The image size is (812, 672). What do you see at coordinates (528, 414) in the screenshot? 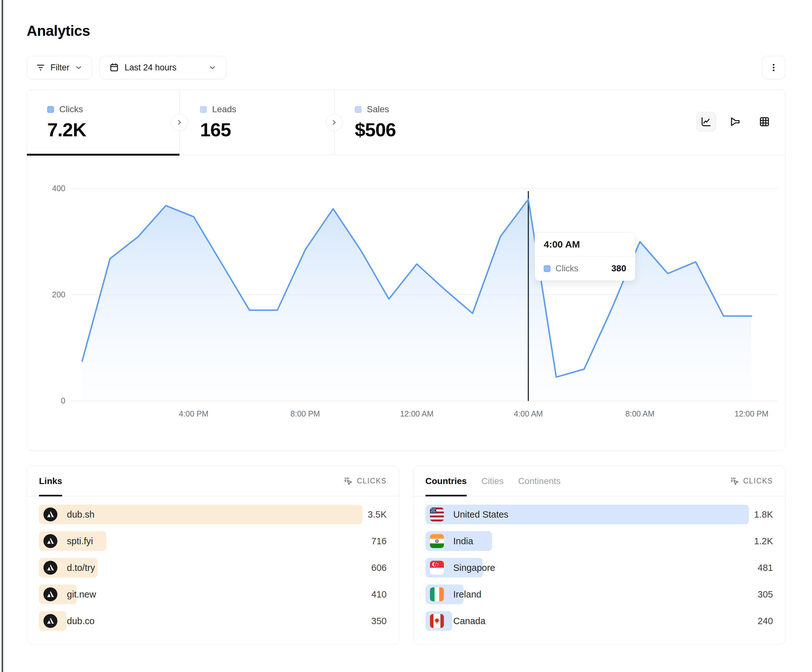
I see `x-axis-tick-label: 4:00 AM` at bounding box center [528, 414].